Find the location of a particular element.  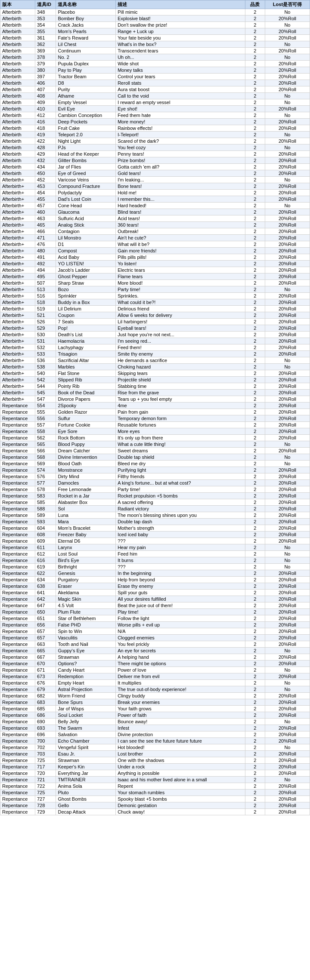

name-cell: Dirty Mind is located at coordinates (86, 476).